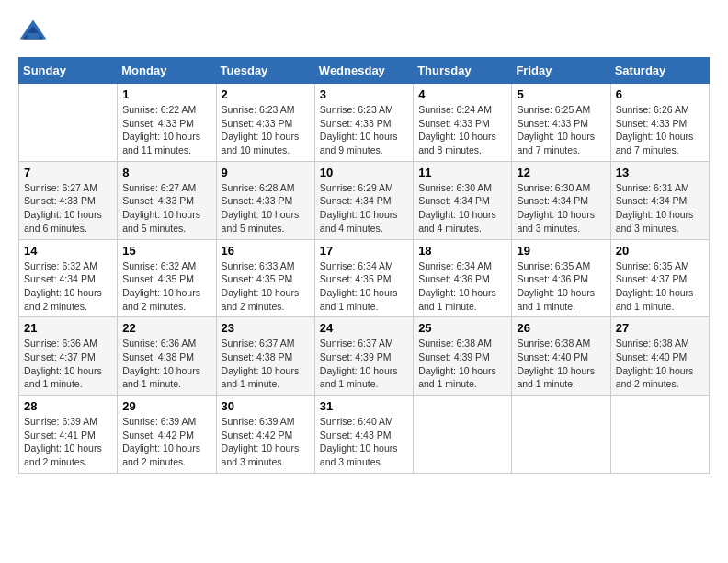  I want to click on column-header-tuesday: Tuesday, so click(265, 71).